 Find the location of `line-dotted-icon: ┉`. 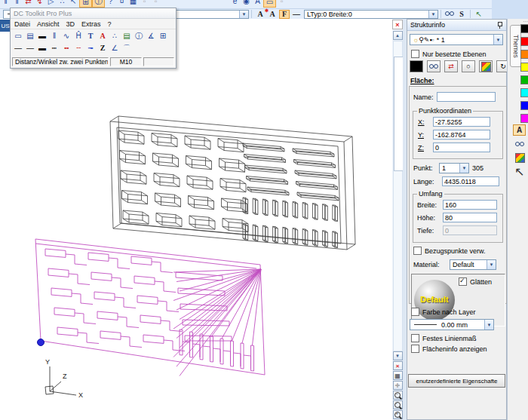

line-dotted-icon: ┉ is located at coordinates (54, 48).